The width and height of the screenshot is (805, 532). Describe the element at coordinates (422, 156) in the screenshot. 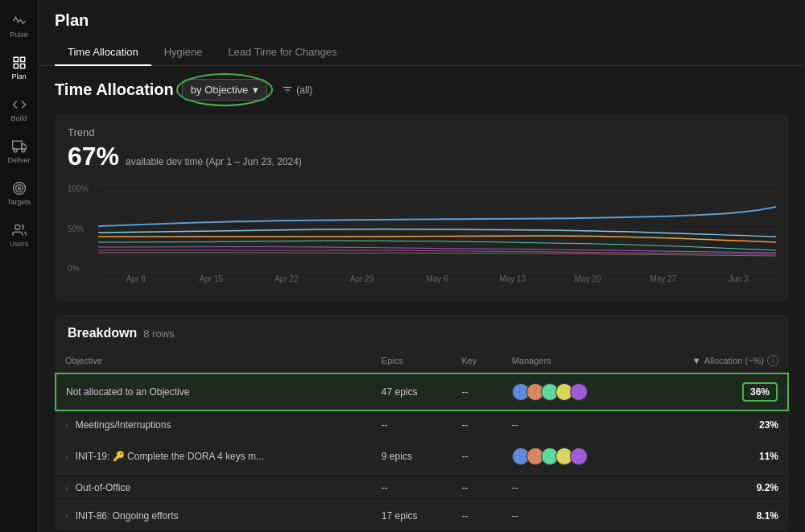

I see `trend-value-row: 67% available dev time (Apr 1 – Jun 23, …` at that location.